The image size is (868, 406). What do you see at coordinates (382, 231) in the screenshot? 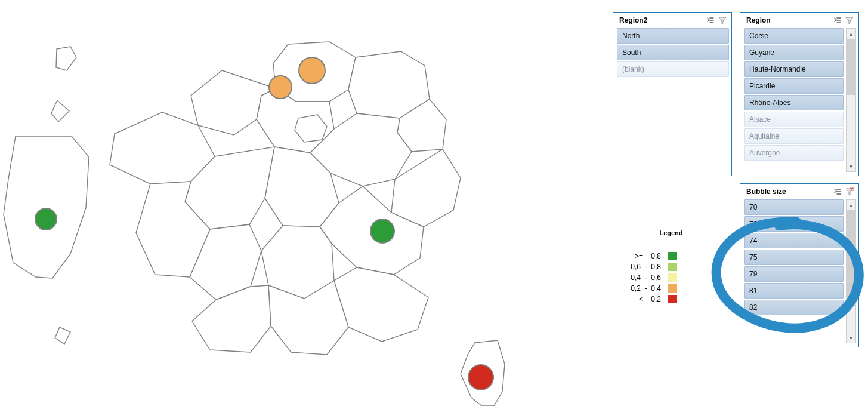
I see `bubble-rh-ne-alpes` at bounding box center [382, 231].